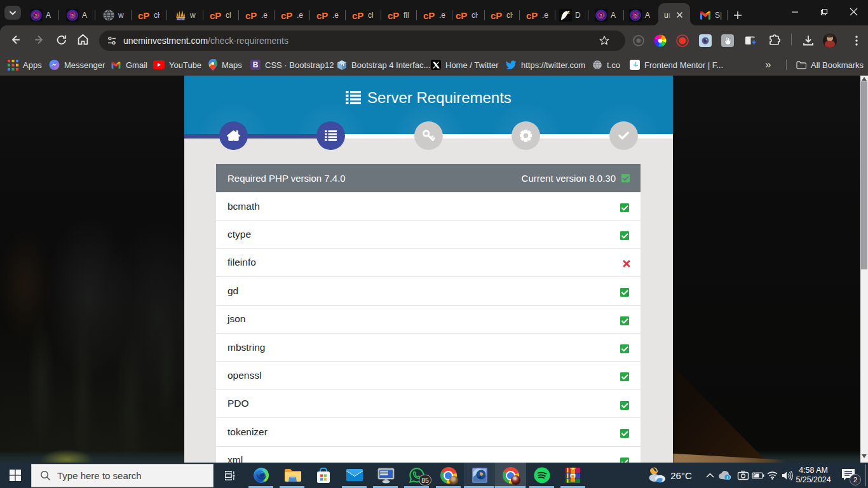 This screenshot has width=868, height=488. I want to click on svg-text: PGD, so click(180, 19).